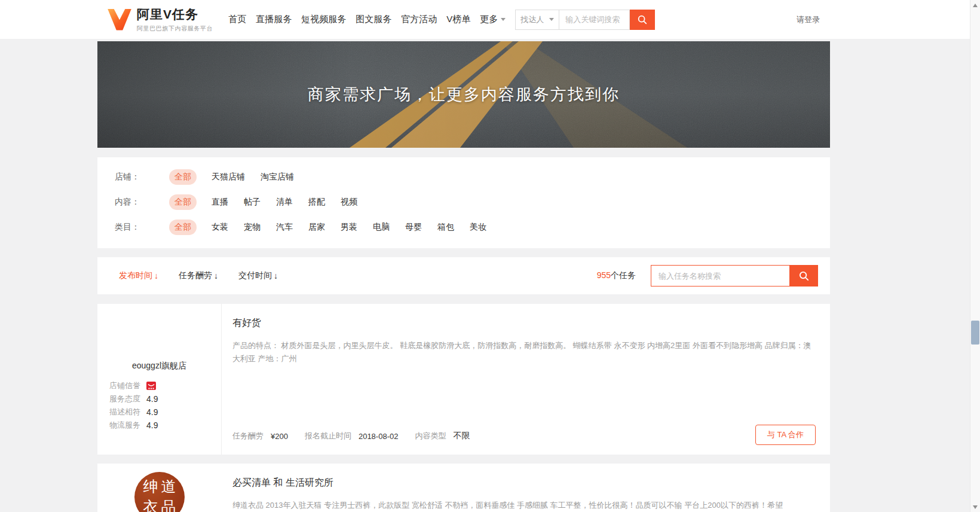 This screenshot has height=512, width=980. What do you see at coordinates (464, 276) in the screenshot?
I see `sort-toolbar: 发布时间 ↓ 任务酬劳 ↓ 交付时间 ↓ 955个任务` at bounding box center [464, 276].